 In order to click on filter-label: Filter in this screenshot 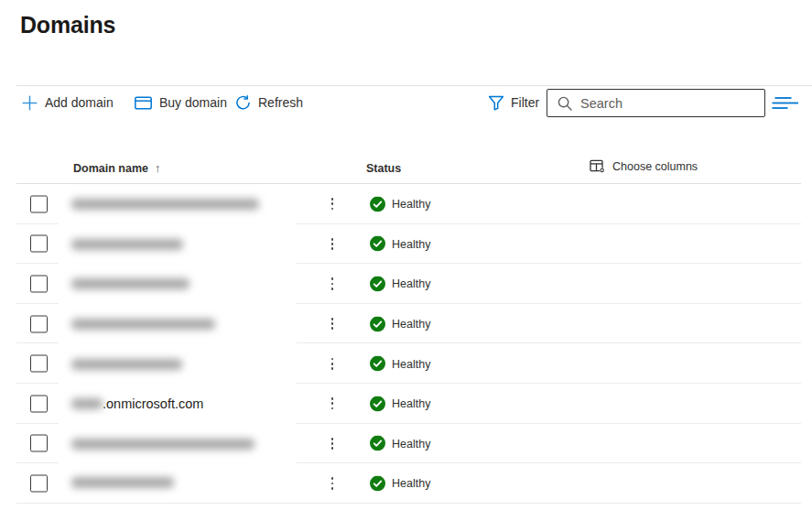, I will do `click(525, 103)`.